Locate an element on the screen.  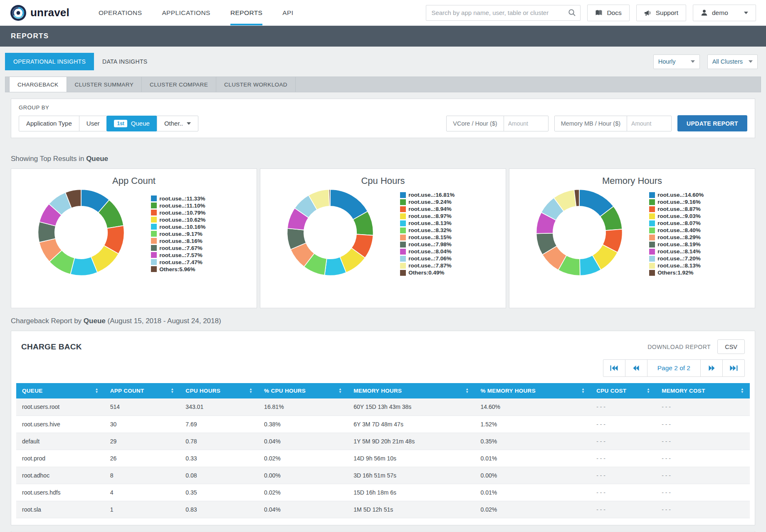
legend-item: root.use..:7.67% is located at coordinates (204, 248).